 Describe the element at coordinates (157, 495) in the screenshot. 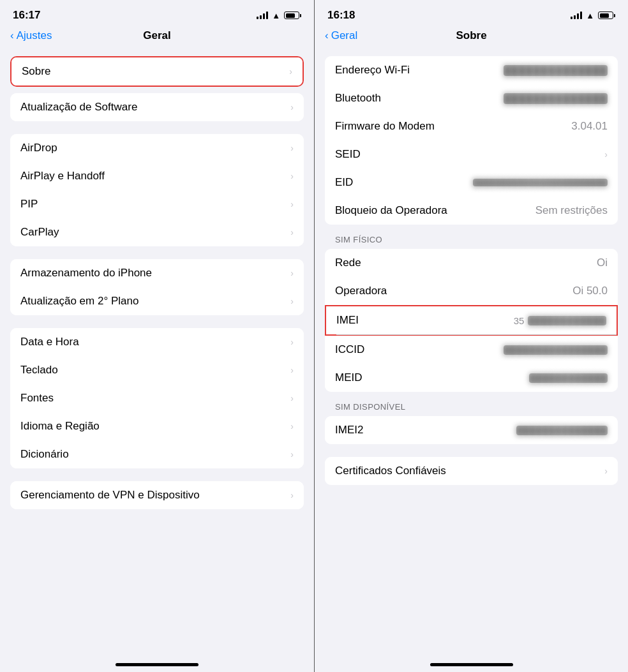

I see `group-vpn: Gerenciamento de VPN e Dispositivo ›` at that location.